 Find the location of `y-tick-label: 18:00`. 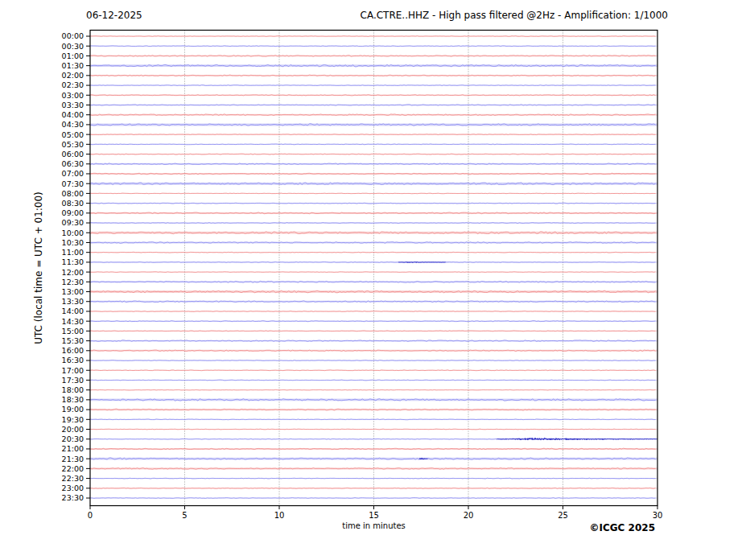

y-tick-label: 18:00 is located at coordinates (72, 389).